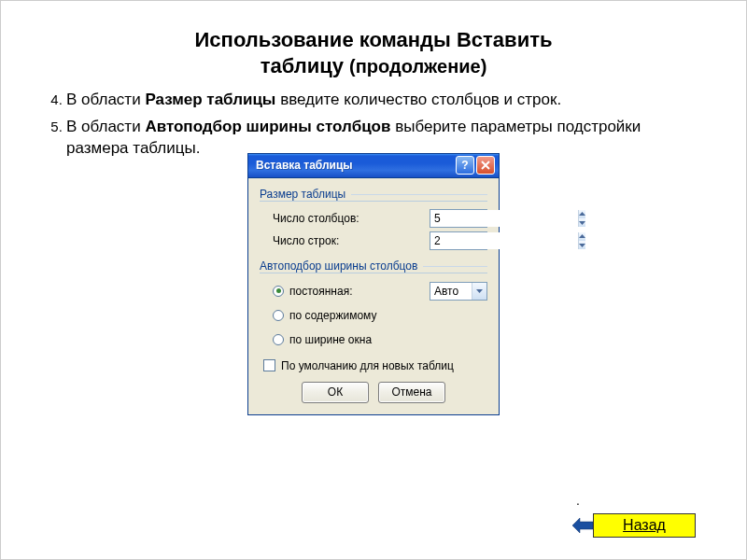 This screenshot has height=560, width=747. I want to click on group-table-size: Размер таблицы Число столбцов: Число стр…, so click(374, 218).